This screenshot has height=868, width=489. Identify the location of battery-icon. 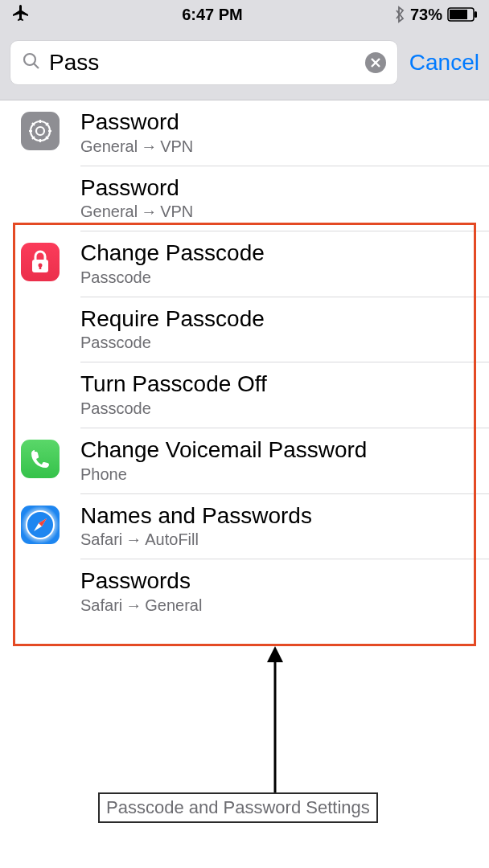
(462, 14).